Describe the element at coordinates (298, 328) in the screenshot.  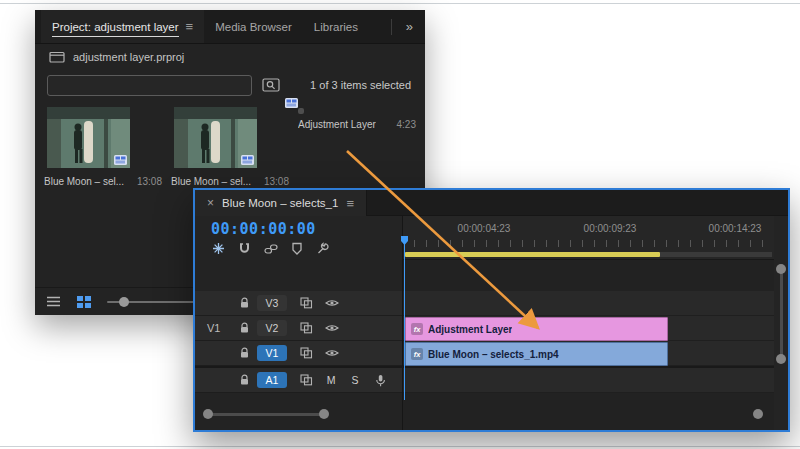
I see `track-header-v2: V1 V2` at that location.